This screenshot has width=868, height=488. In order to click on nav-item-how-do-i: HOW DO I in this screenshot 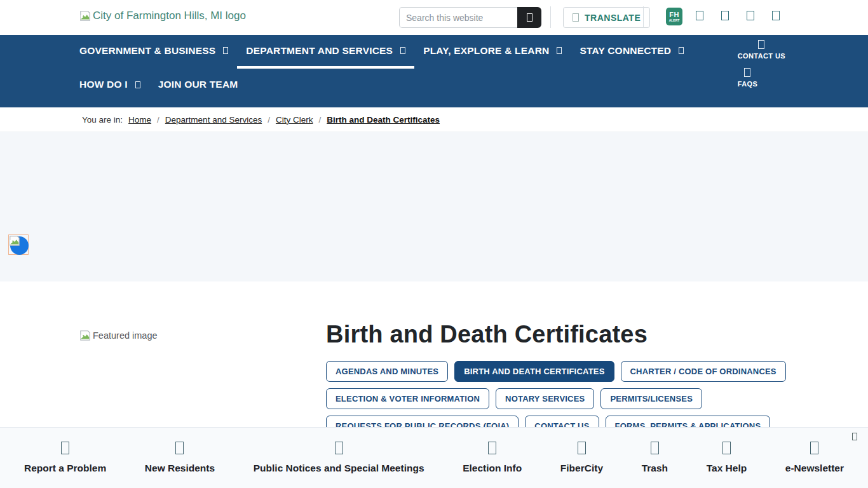, I will do `click(110, 85)`.